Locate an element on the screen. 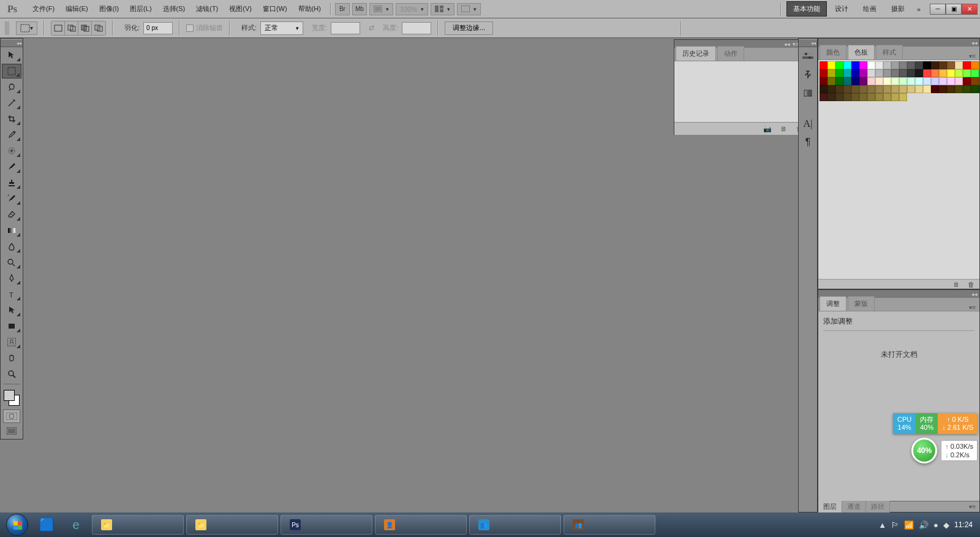 Image resolution: width=980 pixels, height=537 pixels. history-brush-tool is located at coordinates (12, 199).